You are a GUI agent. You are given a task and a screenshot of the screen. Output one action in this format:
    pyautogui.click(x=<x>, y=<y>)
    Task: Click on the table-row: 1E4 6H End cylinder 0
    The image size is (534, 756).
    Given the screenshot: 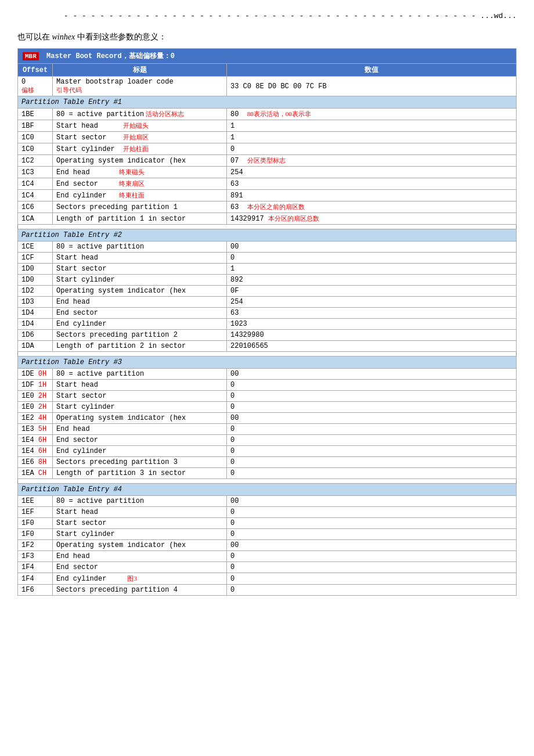 What is the action you would take?
    pyautogui.click(x=267, y=452)
    